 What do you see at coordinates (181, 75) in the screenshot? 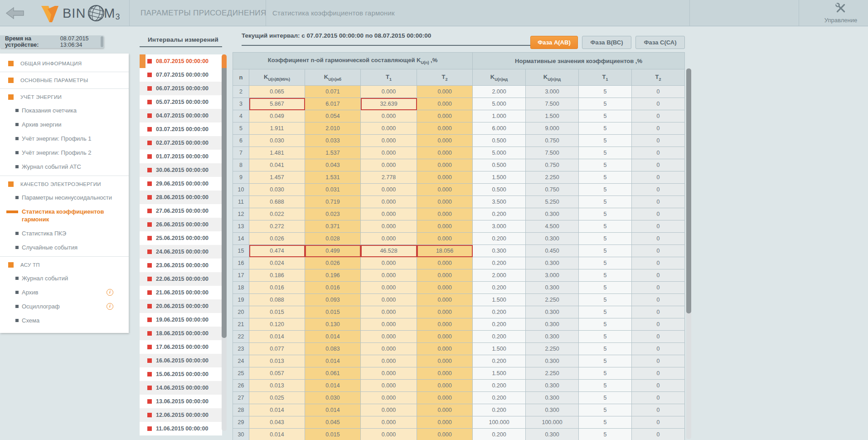
I see `interval-item: 07.07.2015 00:00:00` at bounding box center [181, 75].